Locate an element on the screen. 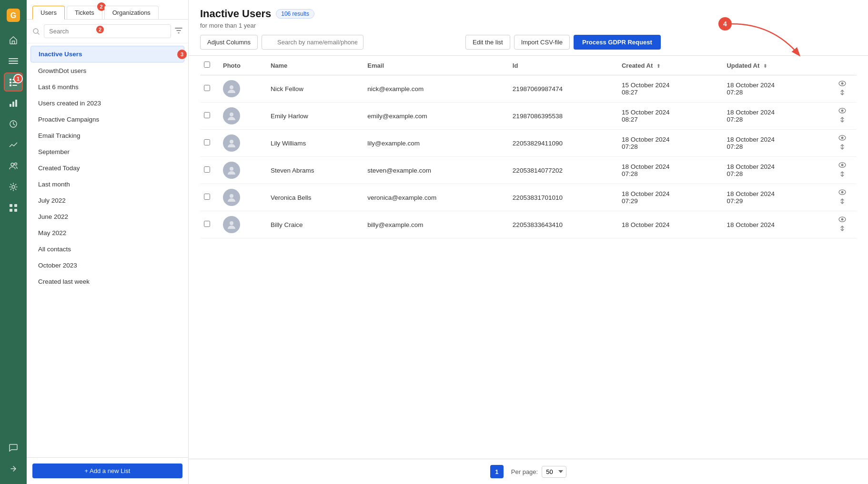  logo-icon: G is located at coordinates (13, 15).